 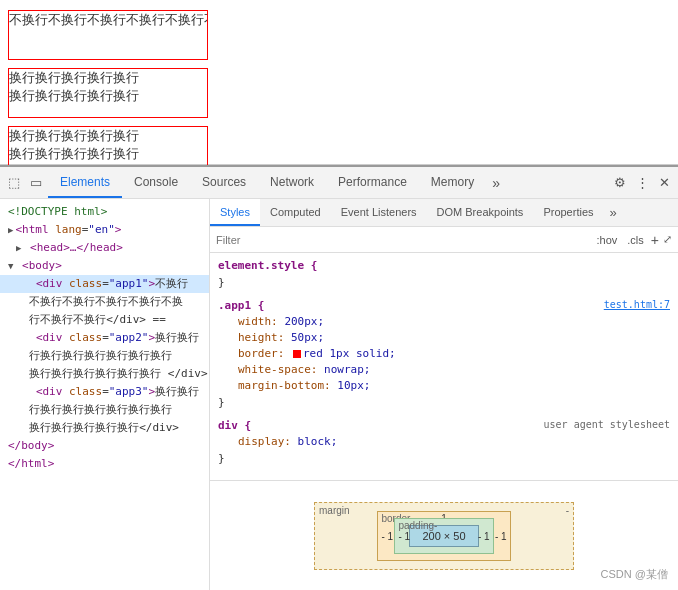 I want to click on app2-text1: 行换行换行换行换行换行换行, so click(x=104, y=356).